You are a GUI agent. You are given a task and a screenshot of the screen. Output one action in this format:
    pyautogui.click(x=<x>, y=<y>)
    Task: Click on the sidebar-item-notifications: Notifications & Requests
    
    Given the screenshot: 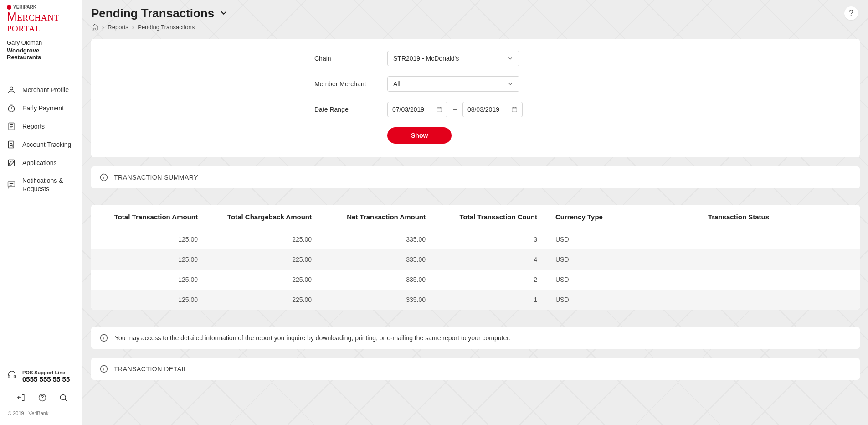 What is the action you would take?
    pyautogui.click(x=41, y=185)
    